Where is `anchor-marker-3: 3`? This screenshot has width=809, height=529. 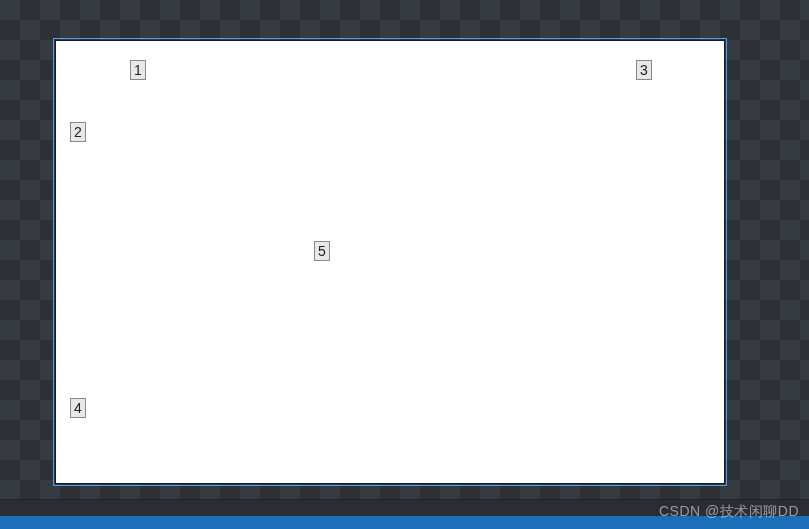 anchor-marker-3: 3 is located at coordinates (644, 70).